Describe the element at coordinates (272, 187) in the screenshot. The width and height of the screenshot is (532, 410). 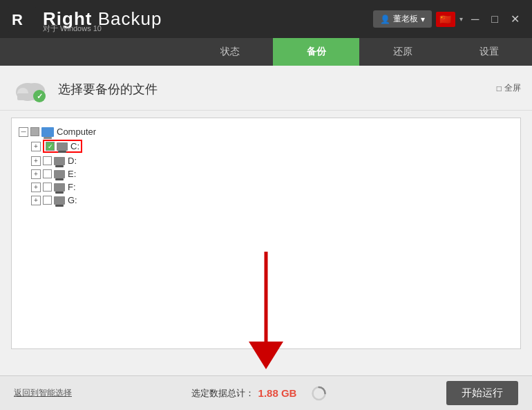
I see `tree-item-f: + F:` at that location.